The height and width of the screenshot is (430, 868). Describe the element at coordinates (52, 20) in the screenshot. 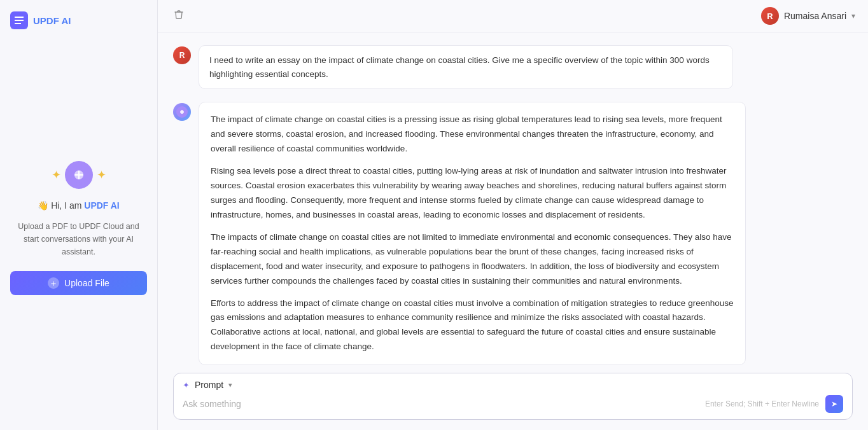

I see `app-name-text: UPDF AI` at that location.